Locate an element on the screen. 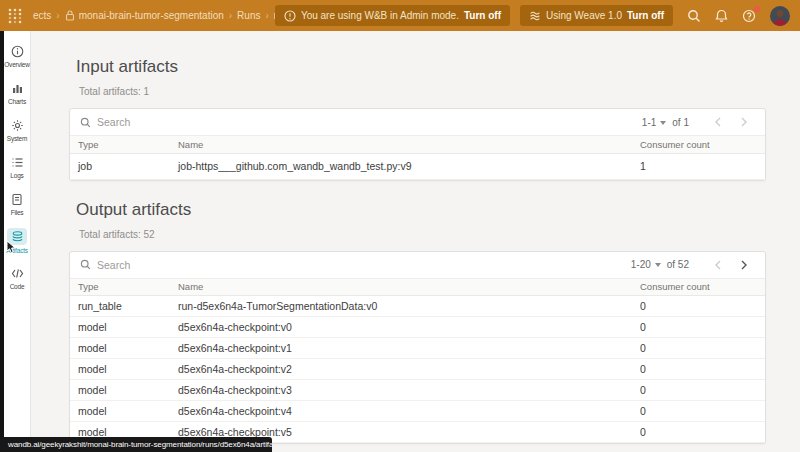 The image size is (800, 452). artifact-row: run_tablerun-d5ex6n4a-TumorSegmentationD… is located at coordinates (418, 306).